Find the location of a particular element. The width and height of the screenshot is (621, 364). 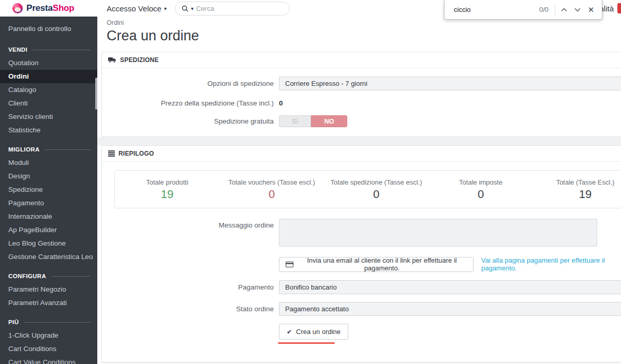

total-products-col: Totale prodotti 19 is located at coordinates (167, 190).